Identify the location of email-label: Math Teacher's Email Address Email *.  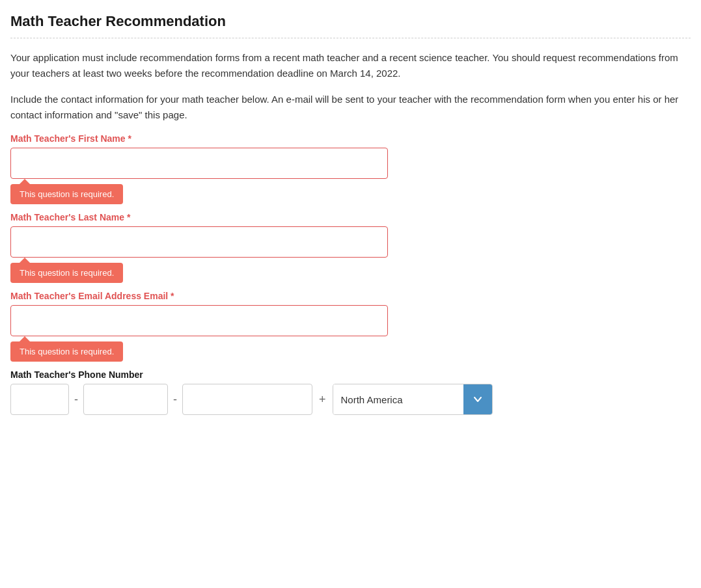
(350, 296).